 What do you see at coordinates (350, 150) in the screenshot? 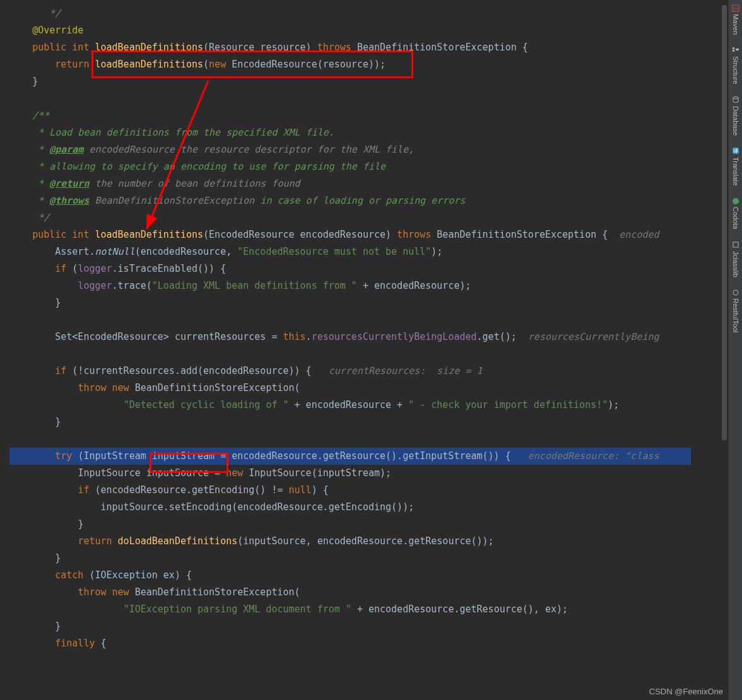
I see `code-line: * @param encodedResource the resource de…` at bounding box center [350, 150].